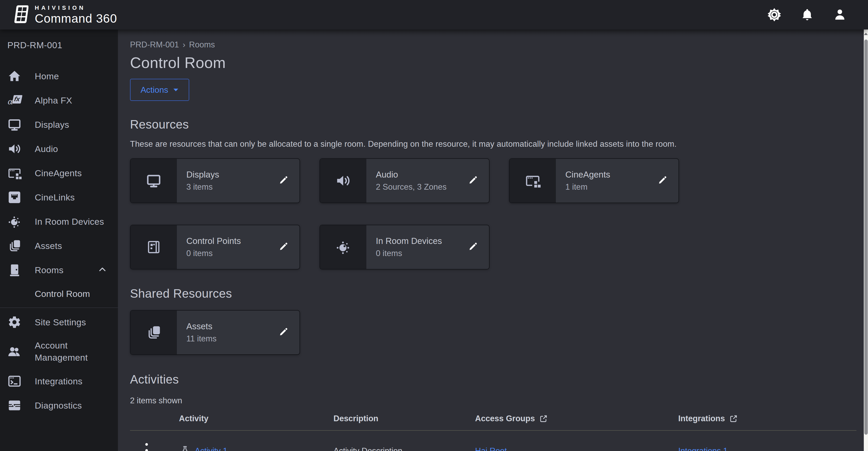  Describe the element at coordinates (49, 270) in the screenshot. I see `sidebar-item-label: Rooms` at that location.